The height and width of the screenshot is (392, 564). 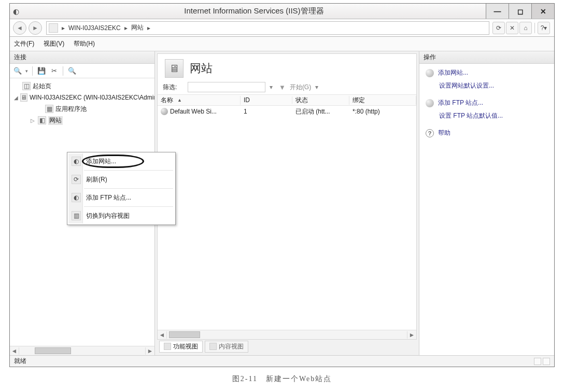 What do you see at coordinates (72, 71) in the screenshot?
I see `refresh-tree-icon: 🔍` at bounding box center [72, 71].